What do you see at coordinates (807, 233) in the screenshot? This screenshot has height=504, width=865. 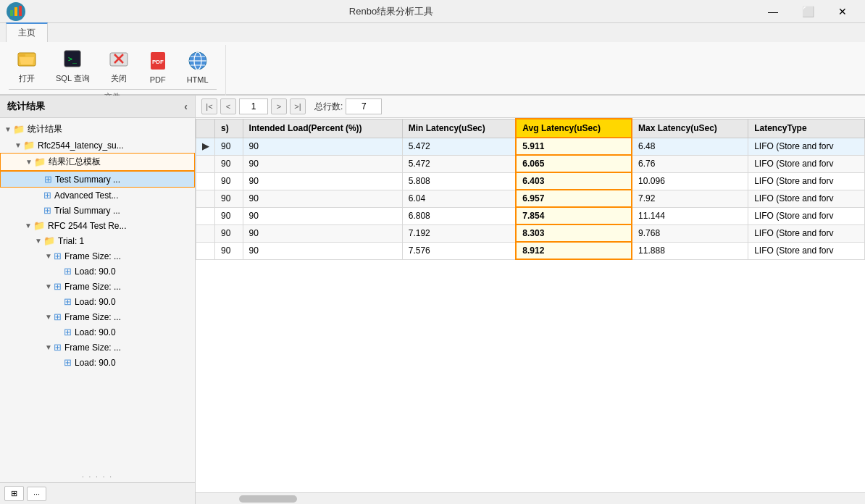 I see `col-latency-type: LIFO (Store and forv` at bounding box center [807, 233].